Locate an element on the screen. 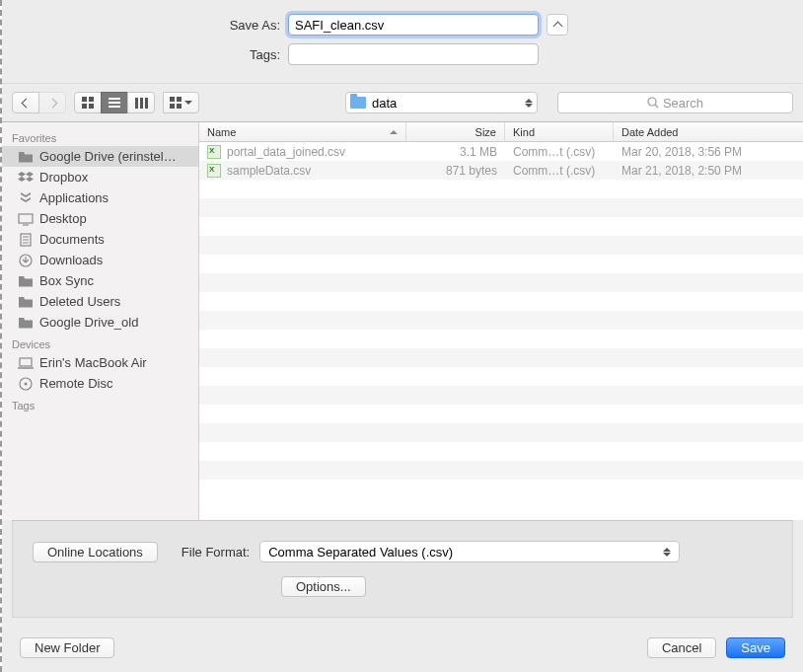  sidebar-item: Box Sync is located at coordinates (101, 280).